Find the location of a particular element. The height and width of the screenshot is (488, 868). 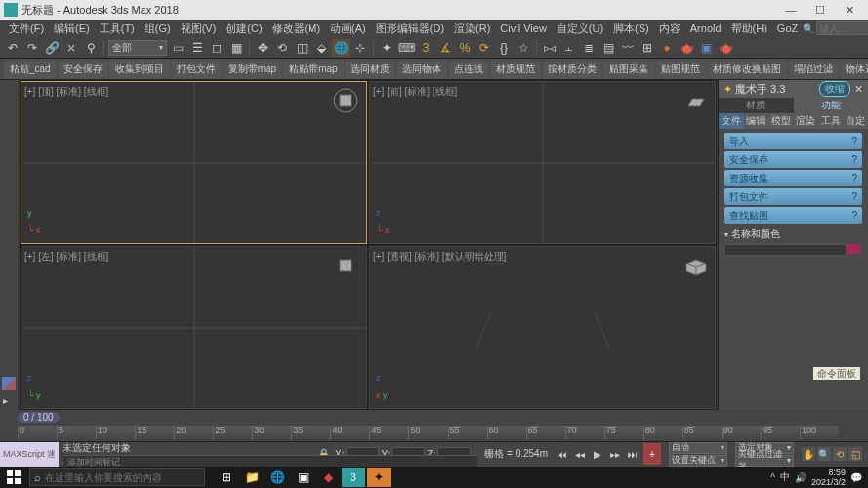

viewport-top-label: [+] [顶] [标准] [线框] is located at coordinates (66, 92).